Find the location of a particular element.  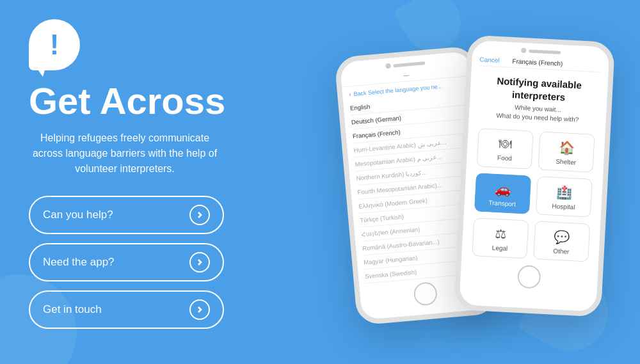

phone-back-speaker is located at coordinates (409, 64).